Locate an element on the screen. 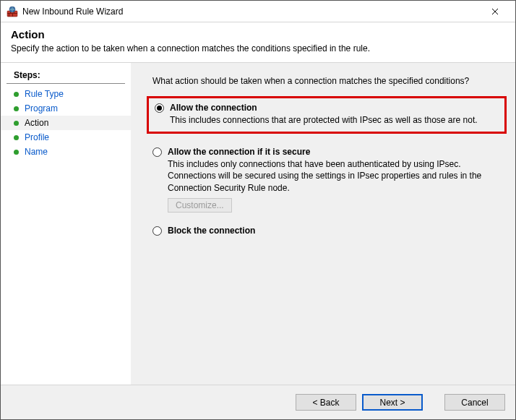 The width and height of the screenshot is (516, 420). sidebar-item-profile: Profile is located at coordinates (66, 137).